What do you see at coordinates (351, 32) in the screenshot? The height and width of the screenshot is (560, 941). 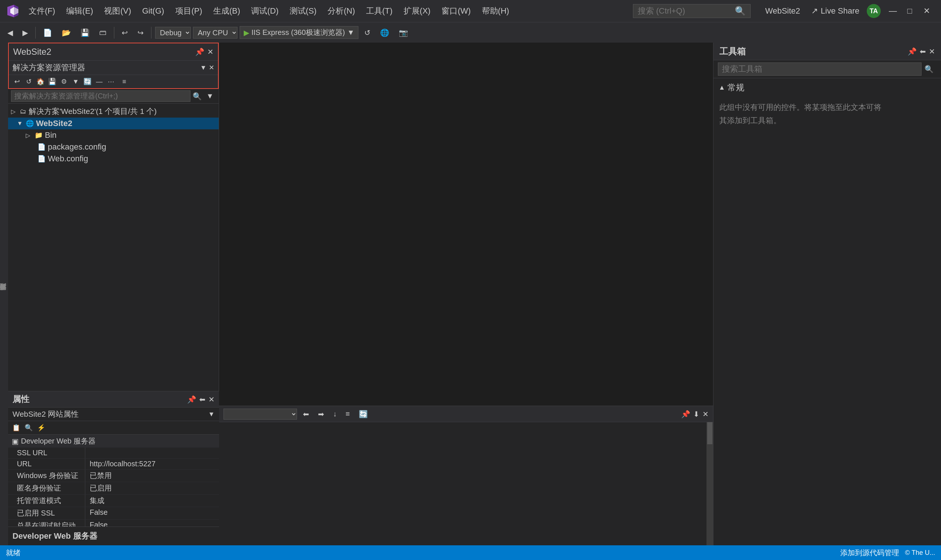 I see `run-dropdown-icon: ▼` at bounding box center [351, 32].